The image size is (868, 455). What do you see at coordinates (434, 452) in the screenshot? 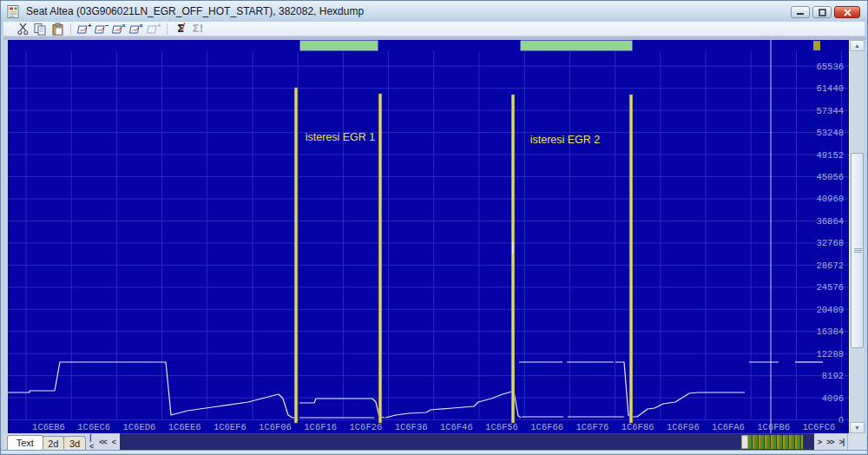
I see `window-bottom-frame` at bounding box center [434, 452].